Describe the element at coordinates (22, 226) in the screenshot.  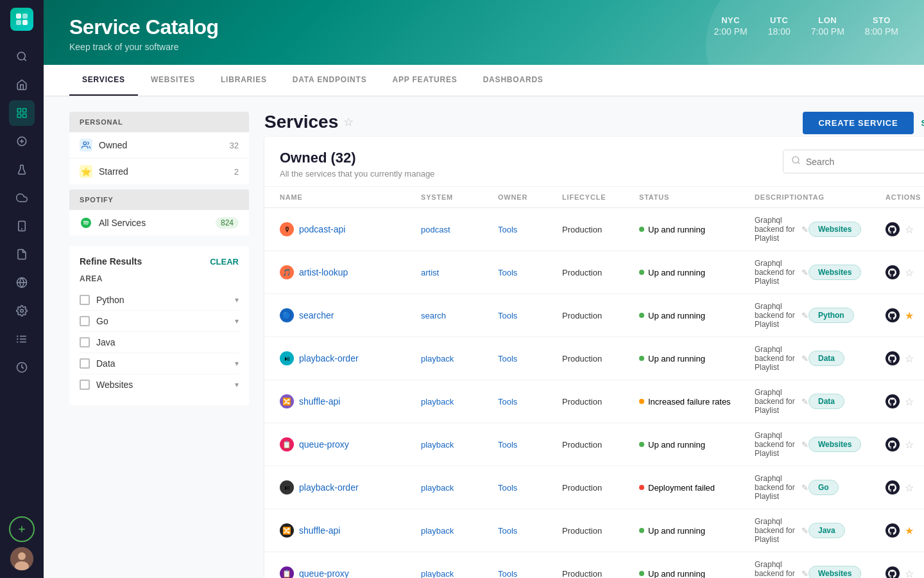
I see `mobile-icon` at that location.